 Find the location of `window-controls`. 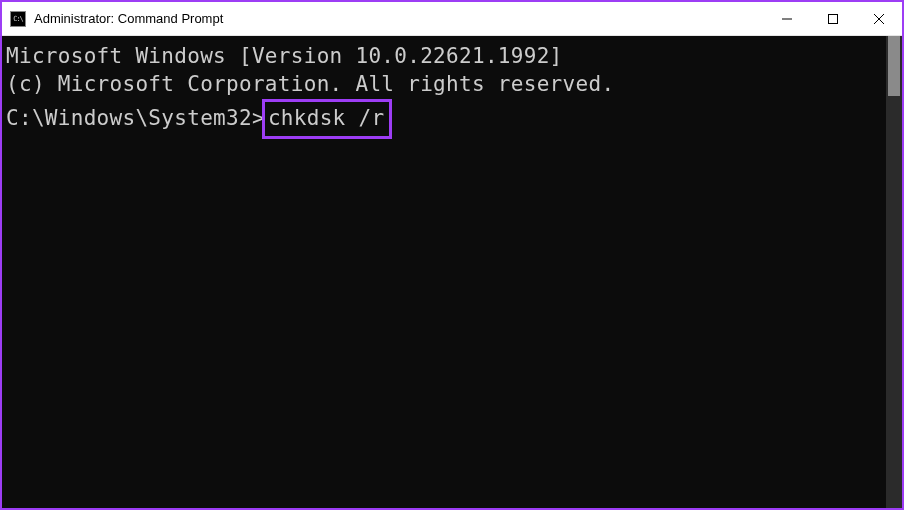

window-controls is located at coordinates (833, 18).